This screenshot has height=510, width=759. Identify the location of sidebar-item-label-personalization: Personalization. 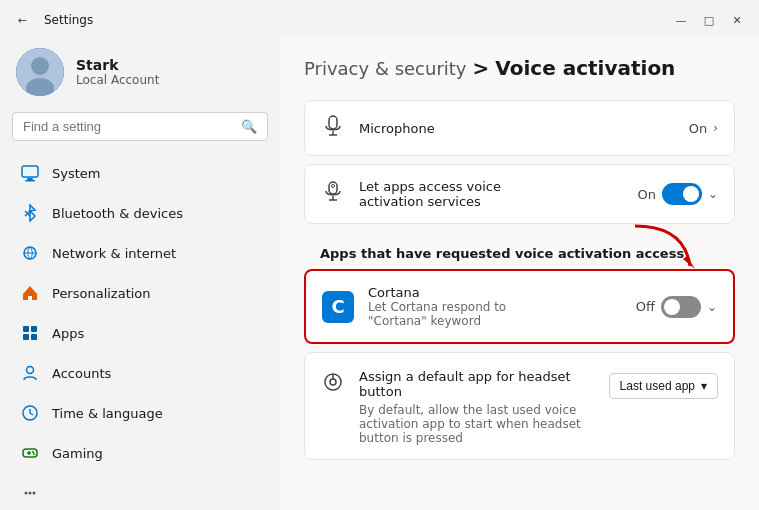
(102, 294).